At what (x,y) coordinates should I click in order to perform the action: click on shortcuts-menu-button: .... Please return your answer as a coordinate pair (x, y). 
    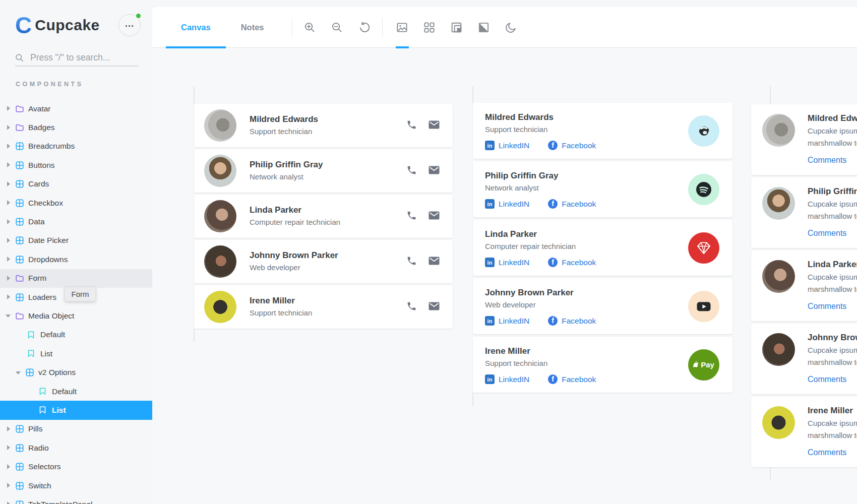
    Looking at the image, I should click on (130, 25).